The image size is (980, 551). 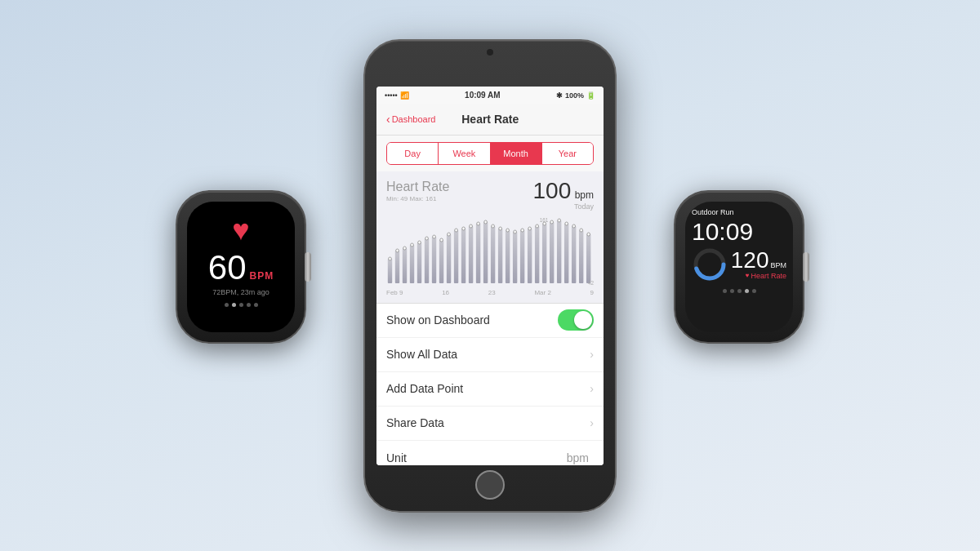 I want to click on segment-week: Week, so click(x=464, y=153).